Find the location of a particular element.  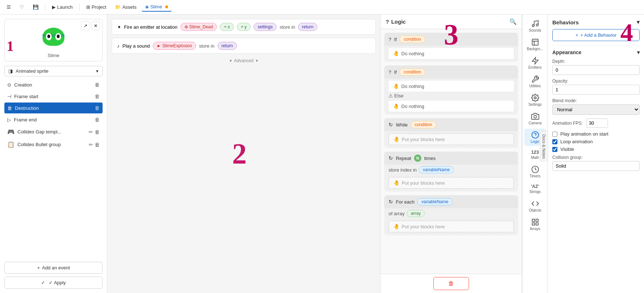

sidebar-item-settings: Settings is located at coordinates (535, 100).